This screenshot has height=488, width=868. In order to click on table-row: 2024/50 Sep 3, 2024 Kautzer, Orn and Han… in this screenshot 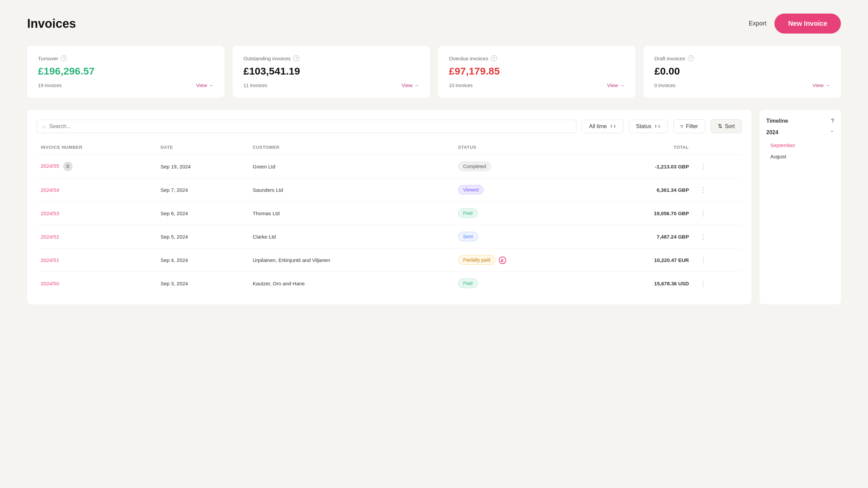, I will do `click(389, 283)`.